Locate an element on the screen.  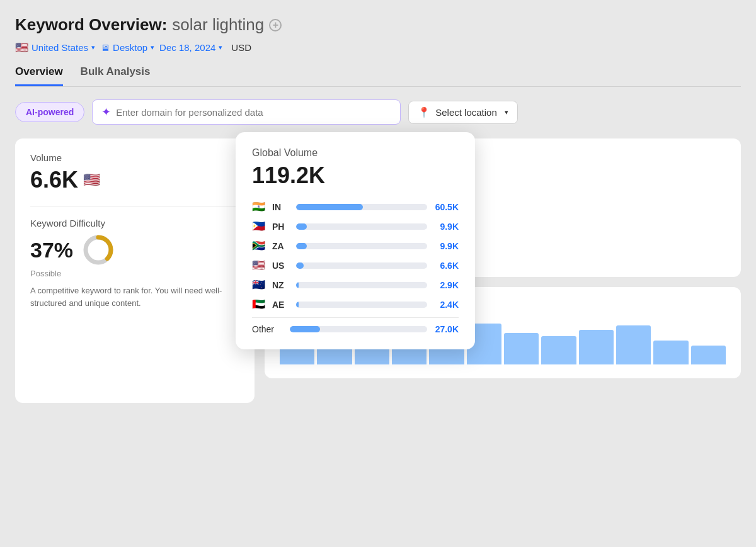
kd-value-row: 37% is located at coordinates (135, 250).